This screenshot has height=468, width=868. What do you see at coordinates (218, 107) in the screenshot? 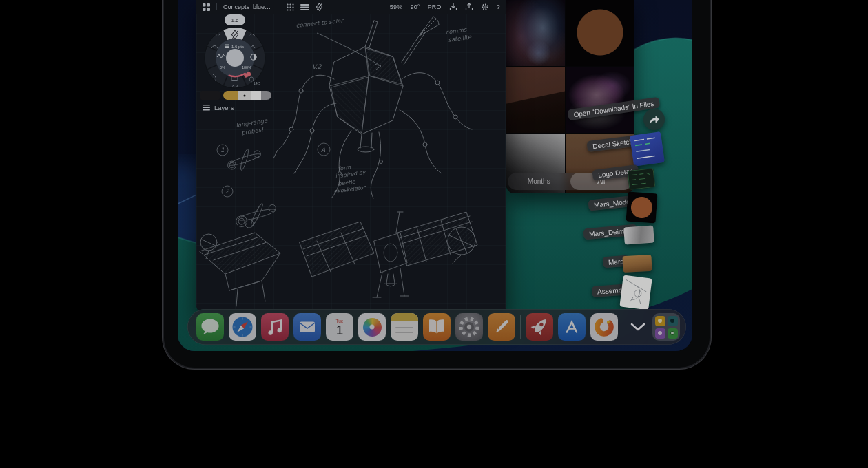
I see `layers-button: Layers` at bounding box center [218, 107].